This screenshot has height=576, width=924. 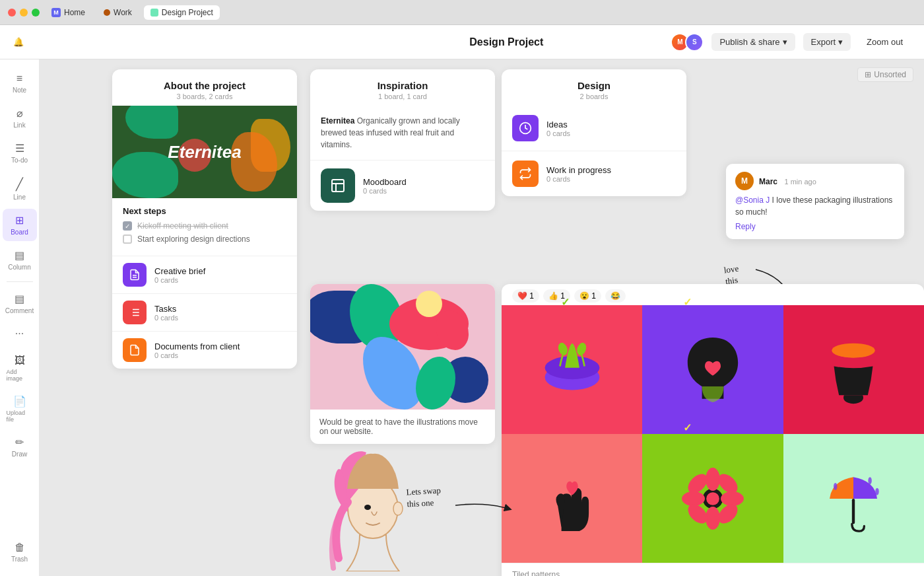 What do you see at coordinates (20, 402) in the screenshot?
I see `upload-icon: 📄` at bounding box center [20, 402].